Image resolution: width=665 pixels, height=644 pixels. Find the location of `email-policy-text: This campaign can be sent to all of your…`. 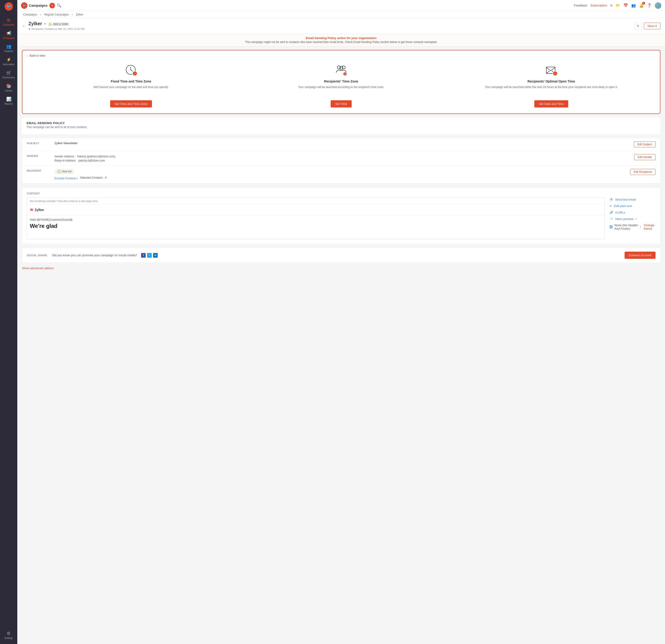

email-policy-text: This campaign can be sent to all of your… is located at coordinates (341, 127).